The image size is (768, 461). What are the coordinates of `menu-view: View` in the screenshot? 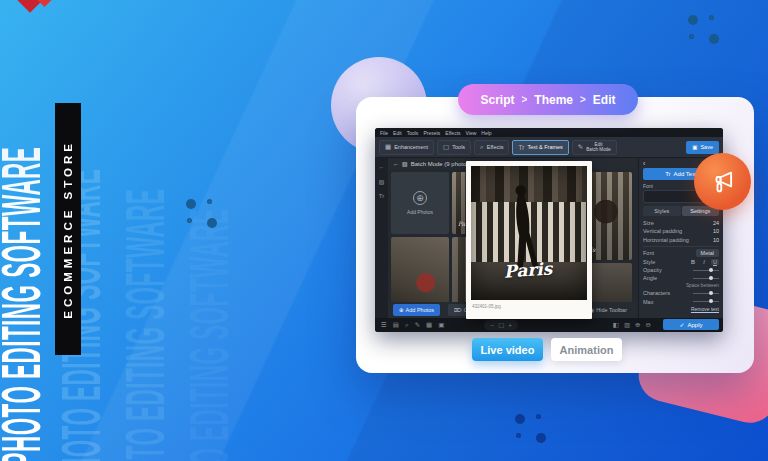 It's located at (472, 133).